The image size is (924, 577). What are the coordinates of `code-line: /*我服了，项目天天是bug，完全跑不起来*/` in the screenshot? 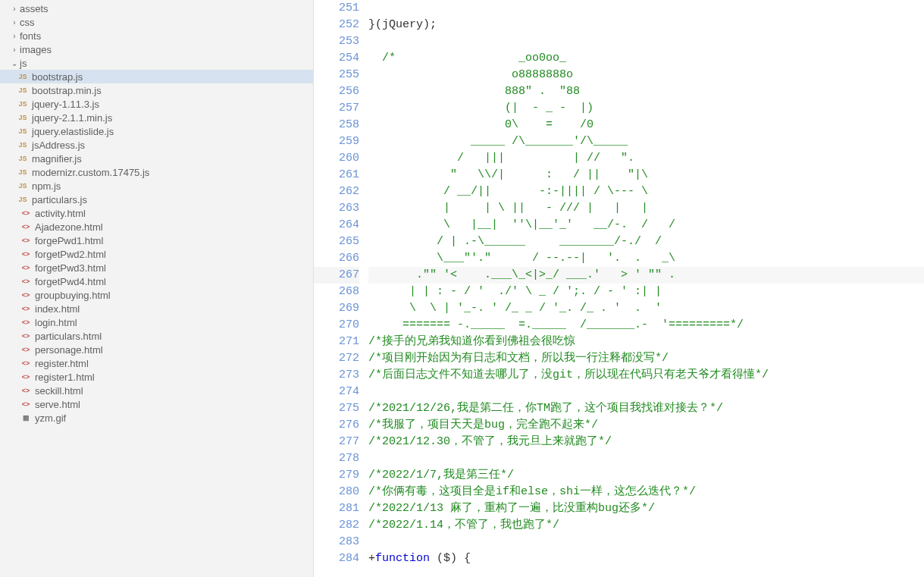 It's located at (646, 425).